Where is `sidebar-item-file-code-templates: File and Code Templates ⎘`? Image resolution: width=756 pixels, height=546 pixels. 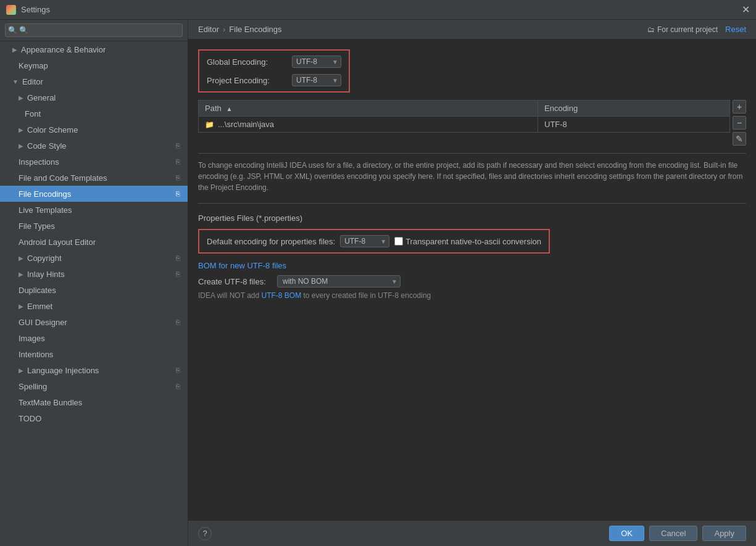 sidebar-item-file-code-templates: File and Code Templates ⎘ is located at coordinates (94, 178).